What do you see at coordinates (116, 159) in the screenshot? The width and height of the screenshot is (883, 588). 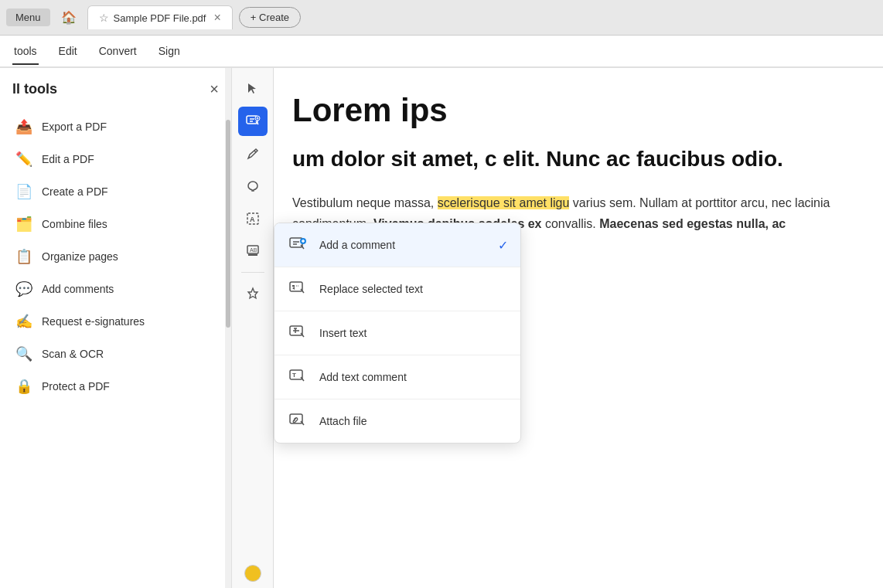 I see `sidebar-item-edit: ✏️ Edit a PDF` at bounding box center [116, 159].